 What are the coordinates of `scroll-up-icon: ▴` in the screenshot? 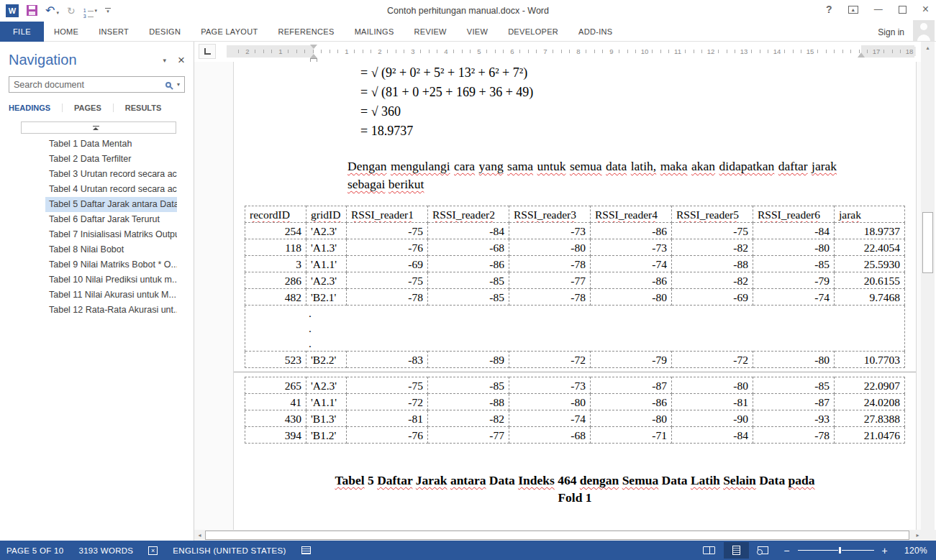 It's located at (928, 47).